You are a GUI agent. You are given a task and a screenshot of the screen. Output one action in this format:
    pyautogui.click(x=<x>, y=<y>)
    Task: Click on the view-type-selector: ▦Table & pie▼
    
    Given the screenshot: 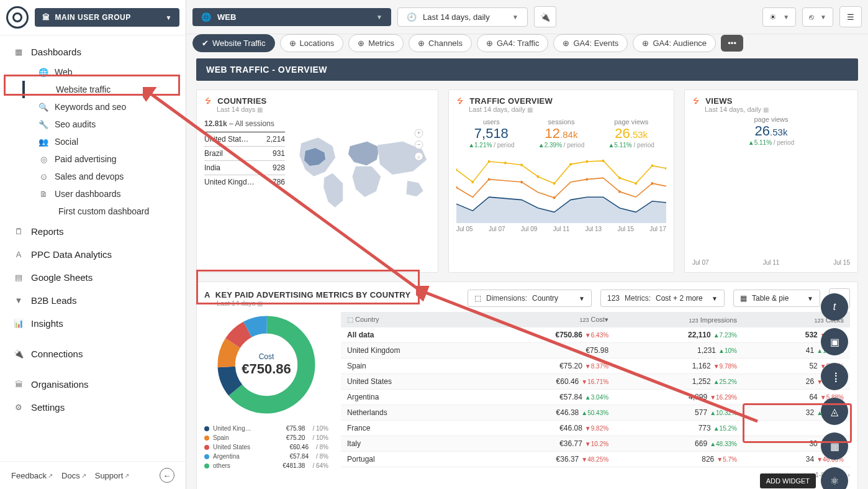 What is the action you would take?
    pyautogui.click(x=777, y=298)
    